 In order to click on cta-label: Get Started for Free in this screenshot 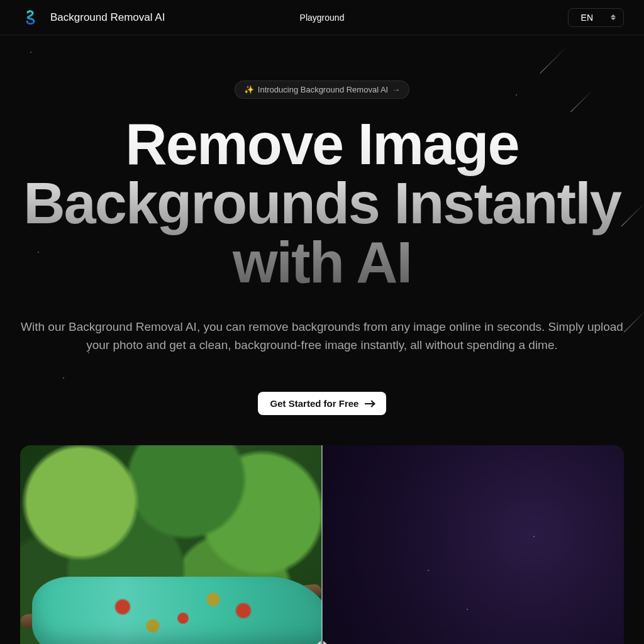, I will do `click(314, 404)`.